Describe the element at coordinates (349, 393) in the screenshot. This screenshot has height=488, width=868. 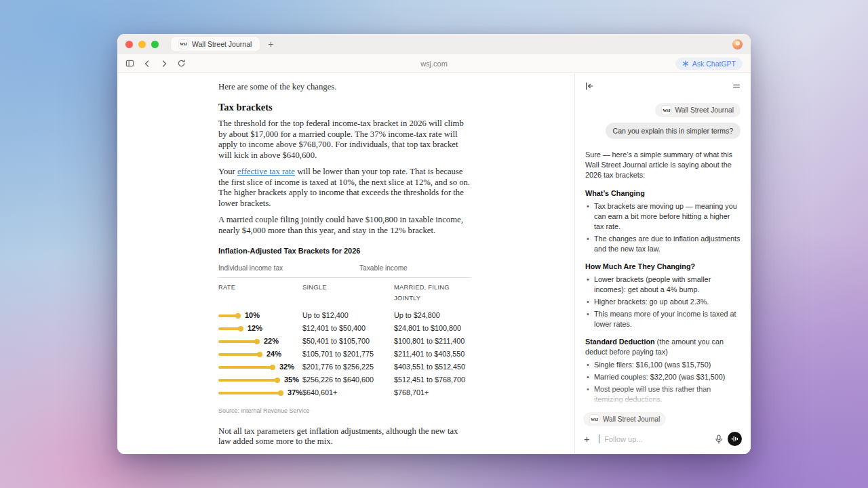
I see `single-range: $640,601+` at that location.